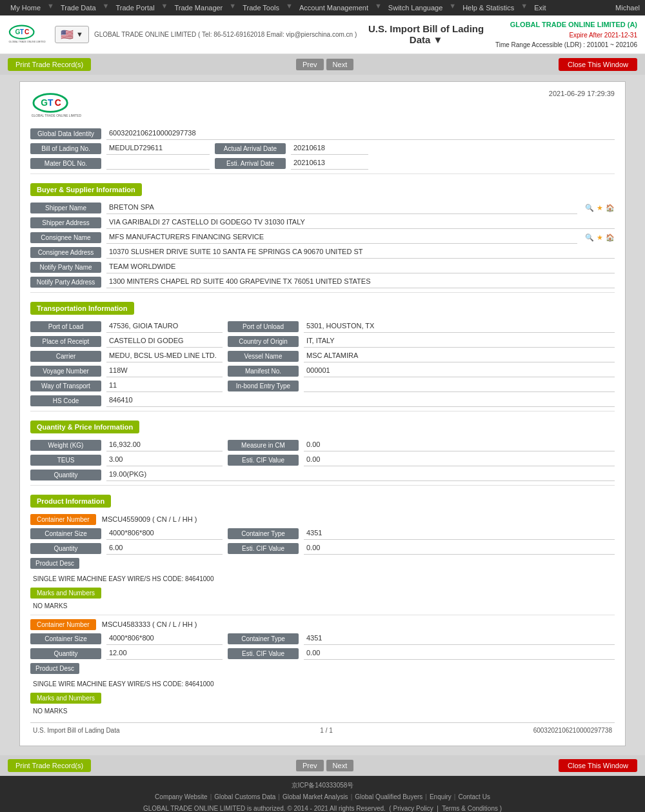 This screenshot has width=645, height=812. What do you see at coordinates (459, 549) in the screenshot?
I see `container-1-cif-value: 0.00` at bounding box center [459, 549].